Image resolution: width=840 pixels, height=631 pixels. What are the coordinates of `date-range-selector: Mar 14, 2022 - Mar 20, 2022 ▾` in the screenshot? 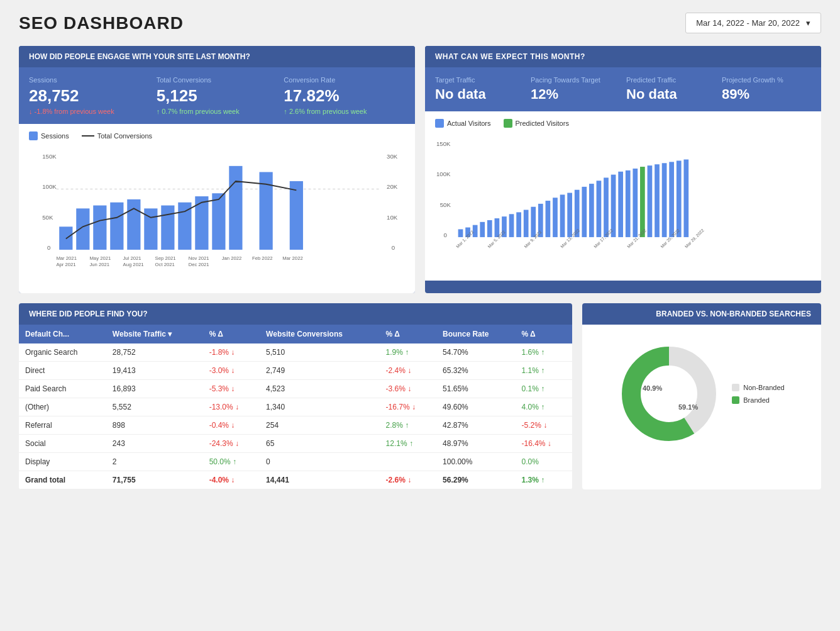 It's located at (753, 23).